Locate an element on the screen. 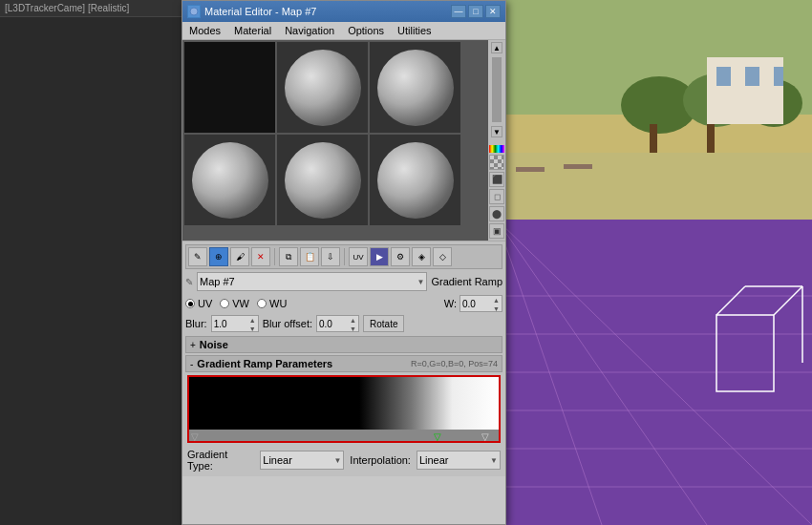  title-bar-left: Material Editor - Map #7 is located at coordinates (252, 11).